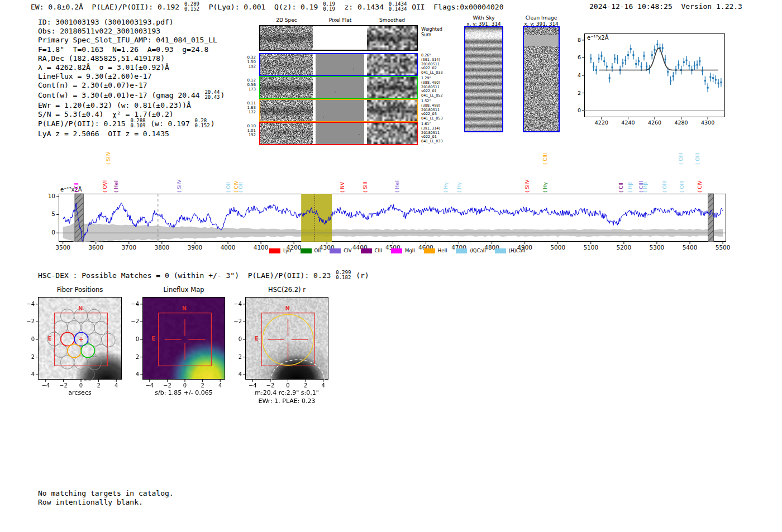  I want to click on clean-image, so click(541, 79).